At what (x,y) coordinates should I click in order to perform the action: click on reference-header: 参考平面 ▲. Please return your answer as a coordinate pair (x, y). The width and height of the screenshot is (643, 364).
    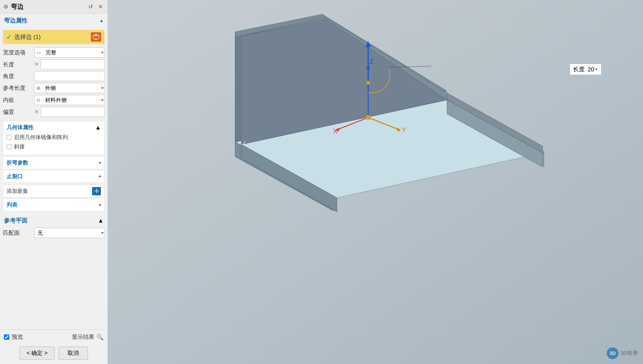
    Looking at the image, I should click on (54, 220).